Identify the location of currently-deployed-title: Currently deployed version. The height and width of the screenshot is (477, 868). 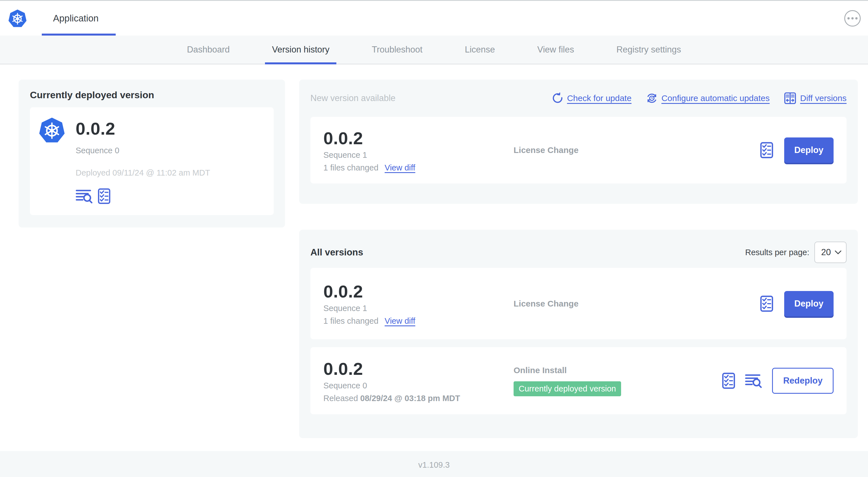
(152, 95).